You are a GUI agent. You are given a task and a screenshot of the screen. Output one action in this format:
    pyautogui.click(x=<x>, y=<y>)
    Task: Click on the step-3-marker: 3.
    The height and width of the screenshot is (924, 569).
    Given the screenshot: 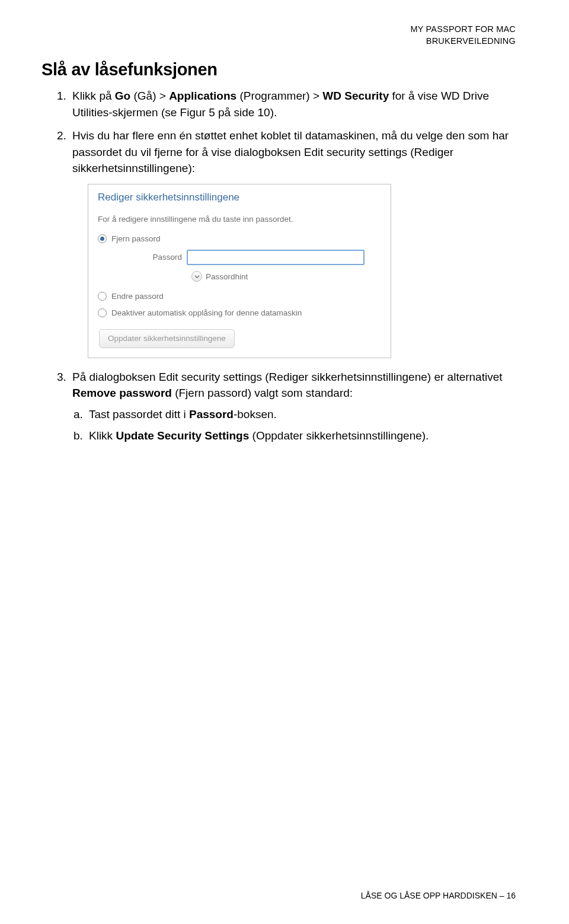 What is the action you would take?
    pyautogui.click(x=65, y=409)
    